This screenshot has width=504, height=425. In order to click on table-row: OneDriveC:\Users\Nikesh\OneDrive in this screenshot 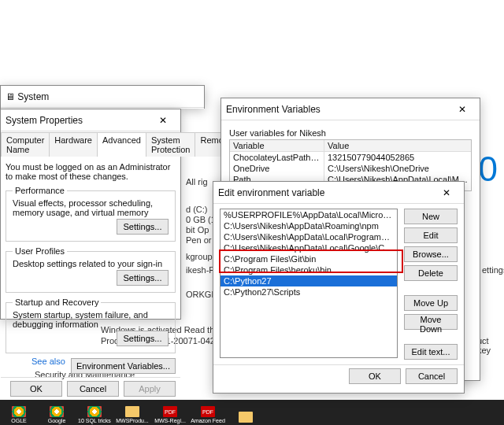, I will do `click(350, 168)`.